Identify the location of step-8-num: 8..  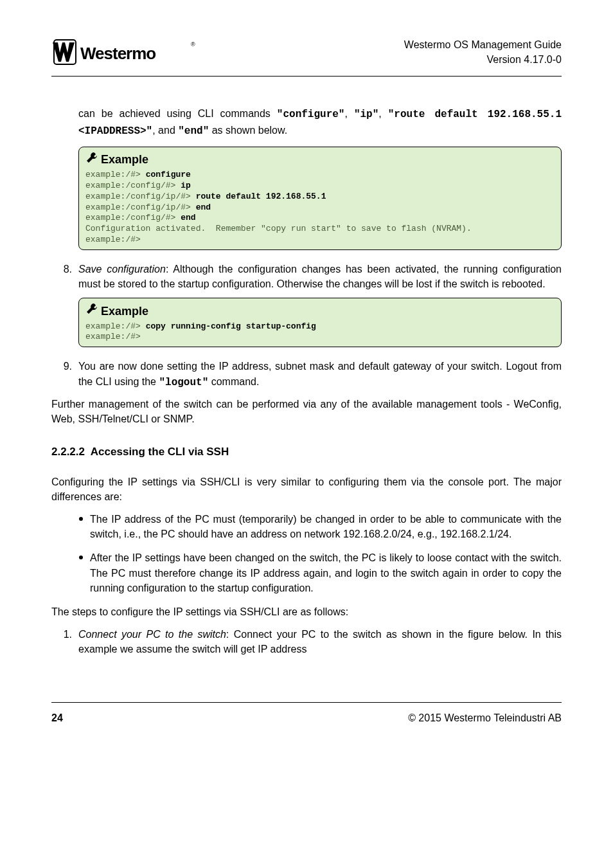
(65, 276).